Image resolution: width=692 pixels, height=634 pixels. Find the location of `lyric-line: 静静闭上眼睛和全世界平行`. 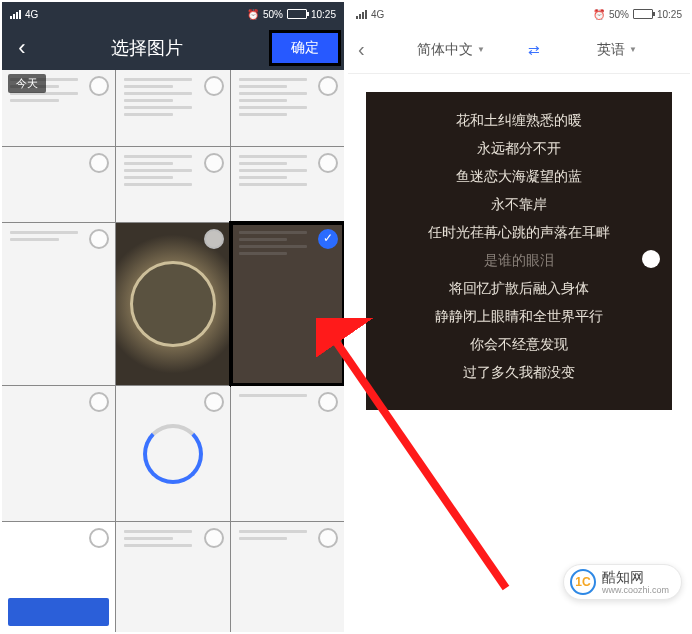

lyric-line: 静静闭上眼睛和全世界平行 is located at coordinates (519, 317).